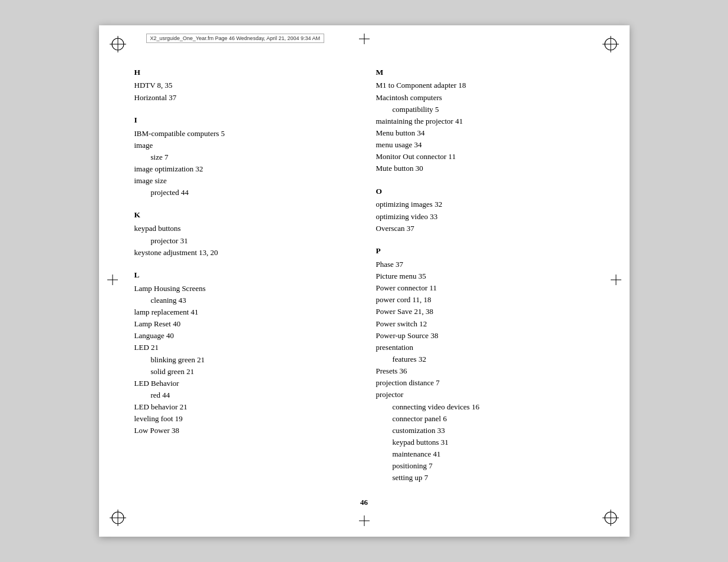 This screenshot has width=728, height=562. What do you see at coordinates (243, 324) in the screenshot?
I see `index-entry: Lamp Reset 40` at bounding box center [243, 324].